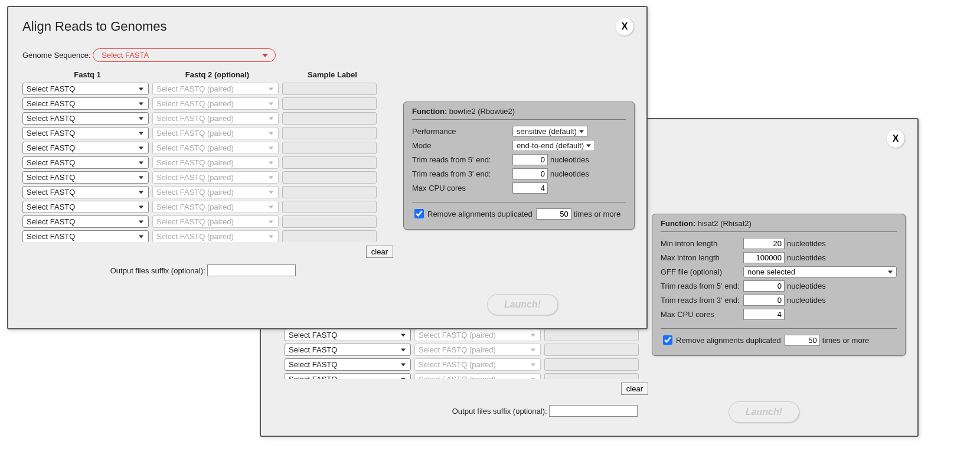  I want to click on fastq-row: Select FASTQ Select FASTQ (paired), so click(471, 335).